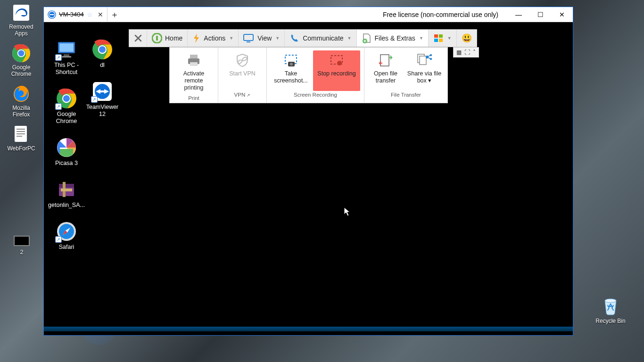 The width and height of the screenshot is (644, 362). I want to click on view-mode-controls: ▦ ⛶ ˄, so click(466, 52).